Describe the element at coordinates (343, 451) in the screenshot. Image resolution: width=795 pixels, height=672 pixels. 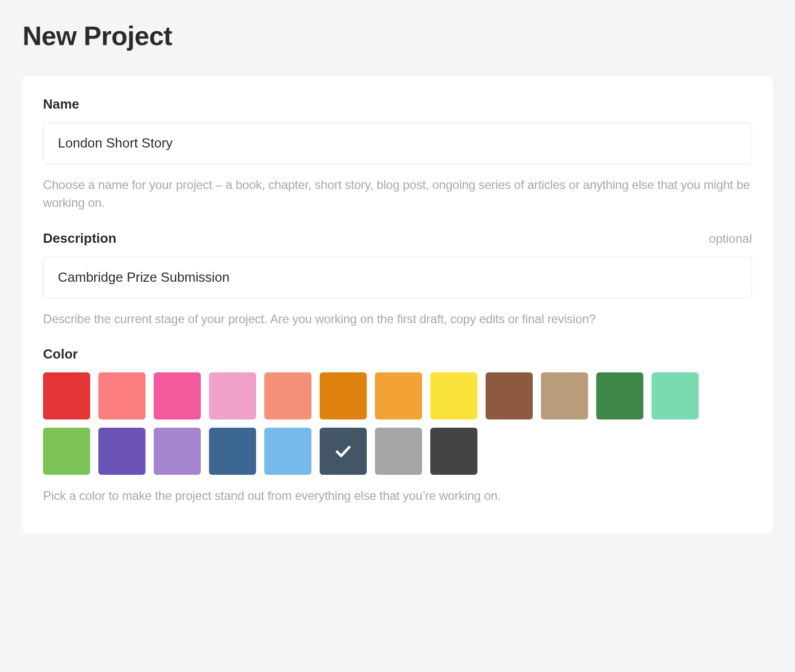
I see `color-swatch-slate` at that location.